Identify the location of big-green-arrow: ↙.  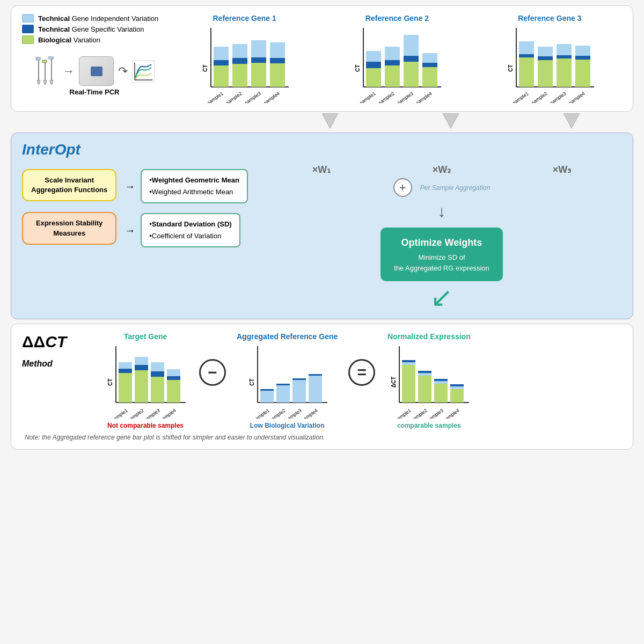
(442, 297).